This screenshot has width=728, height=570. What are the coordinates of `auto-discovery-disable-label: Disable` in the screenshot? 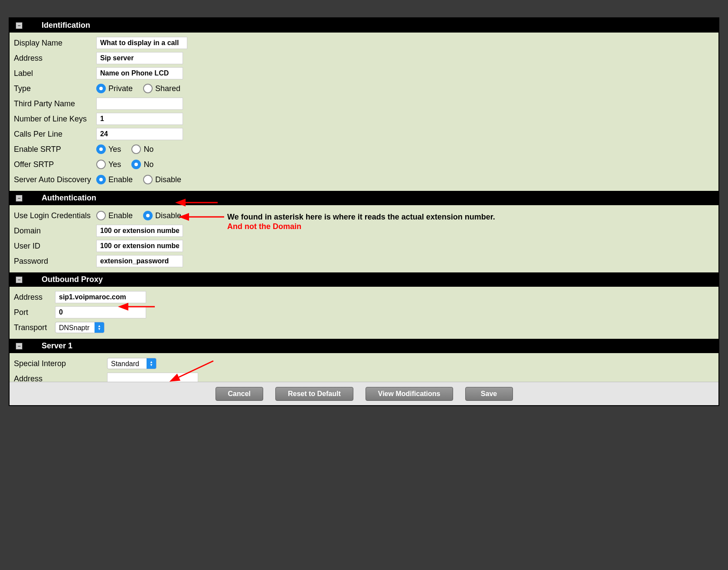 It's located at (168, 180).